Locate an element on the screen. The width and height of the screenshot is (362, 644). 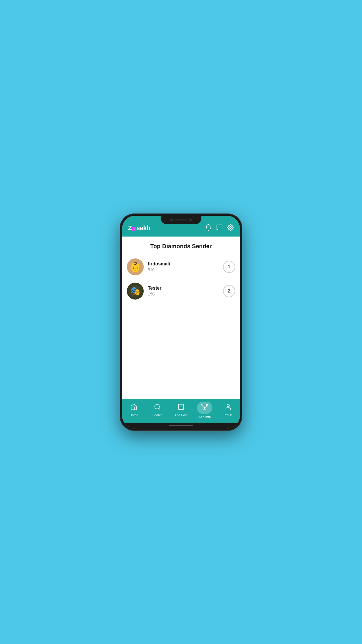
user-info-2: Tester 150 is located at coordinates (183, 291).